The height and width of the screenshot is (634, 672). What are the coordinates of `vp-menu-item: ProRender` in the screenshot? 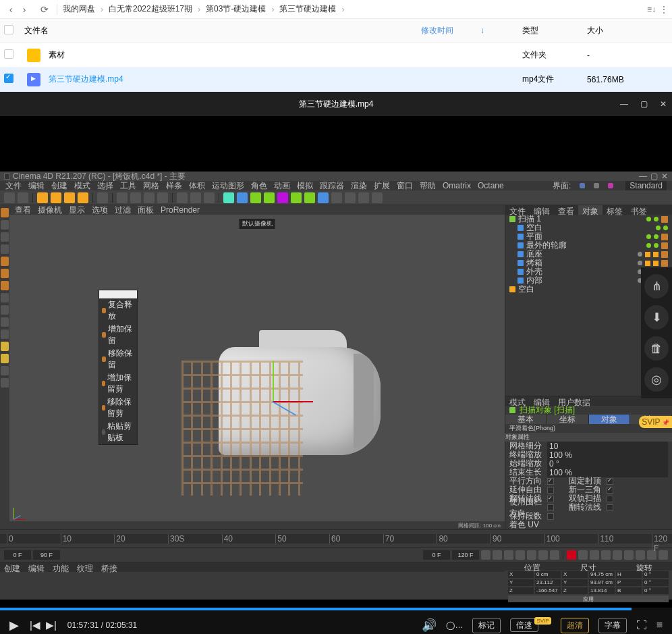 It's located at (180, 210).